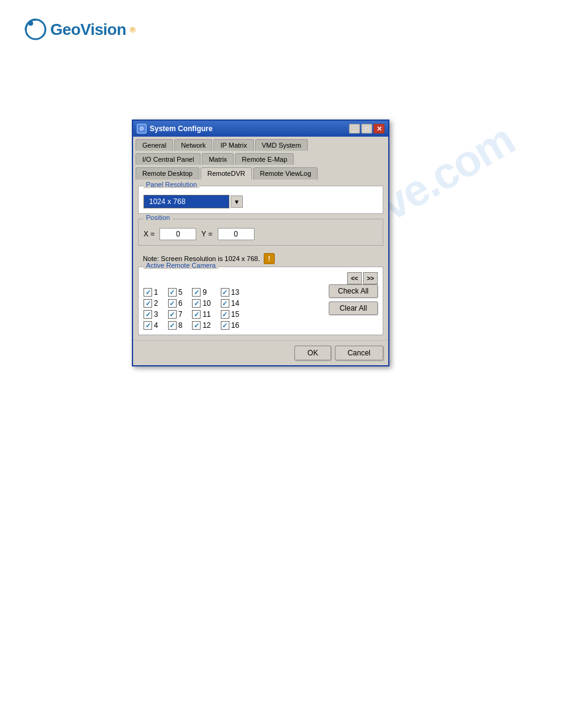  I want to click on title-bar: ⚙ System Configure _ □ ✕, so click(261, 129).